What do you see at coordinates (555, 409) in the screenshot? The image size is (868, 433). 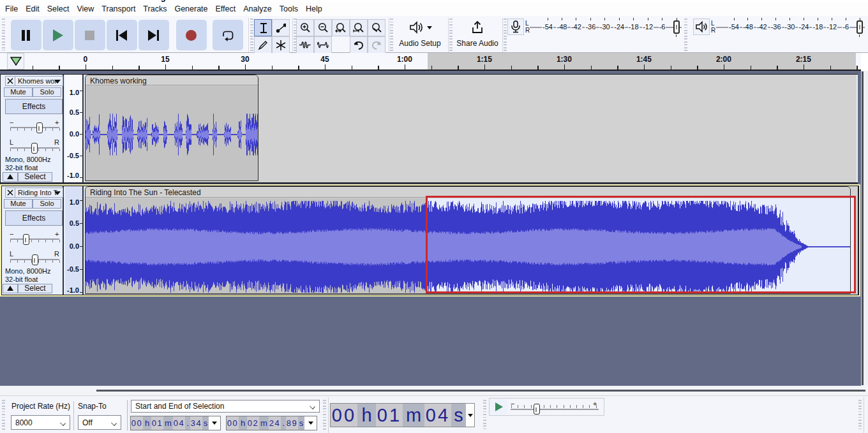 I see `speed-slider-track` at bounding box center [555, 409].